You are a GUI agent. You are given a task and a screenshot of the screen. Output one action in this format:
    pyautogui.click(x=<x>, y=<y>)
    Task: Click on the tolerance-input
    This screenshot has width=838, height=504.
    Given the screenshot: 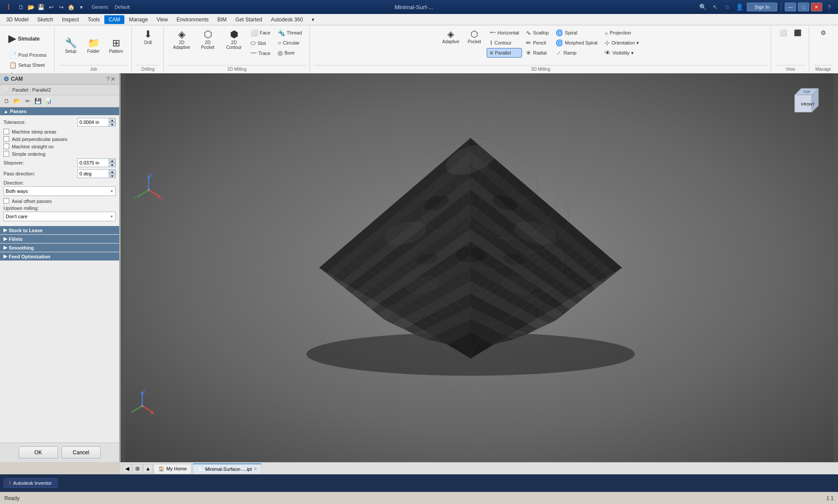 What is the action you would take?
    pyautogui.click(x=93, y=122)
    